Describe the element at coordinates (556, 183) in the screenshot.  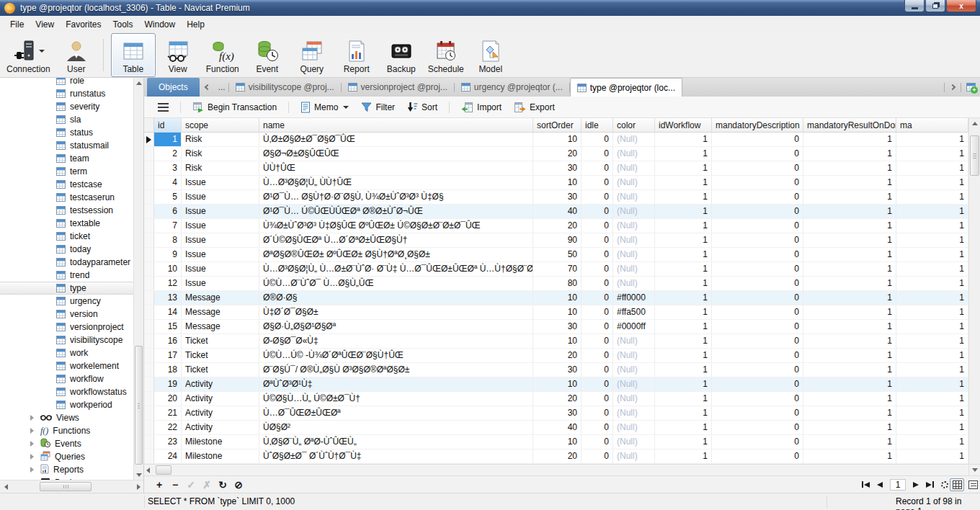
I see `table-row: 4IssueÙ…Ø³Ø§Ø¦Ù„ ÙÙ†ÛŒ100(Null)1011` at that location.